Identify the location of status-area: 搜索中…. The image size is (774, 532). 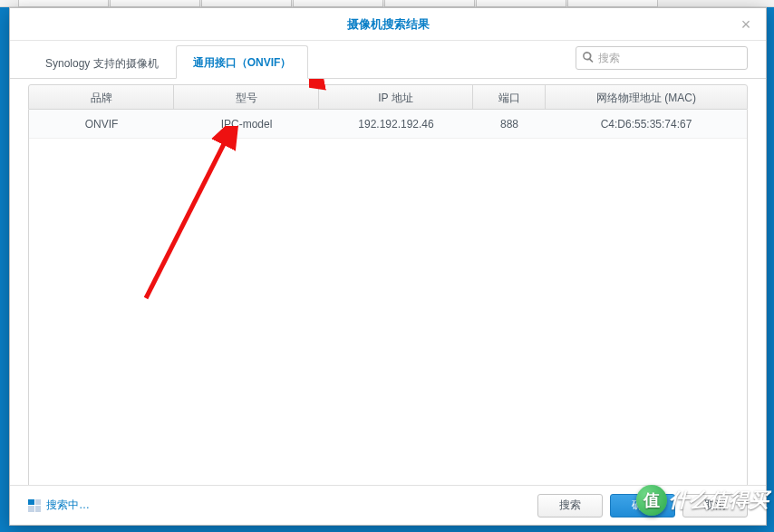
(59, 506).